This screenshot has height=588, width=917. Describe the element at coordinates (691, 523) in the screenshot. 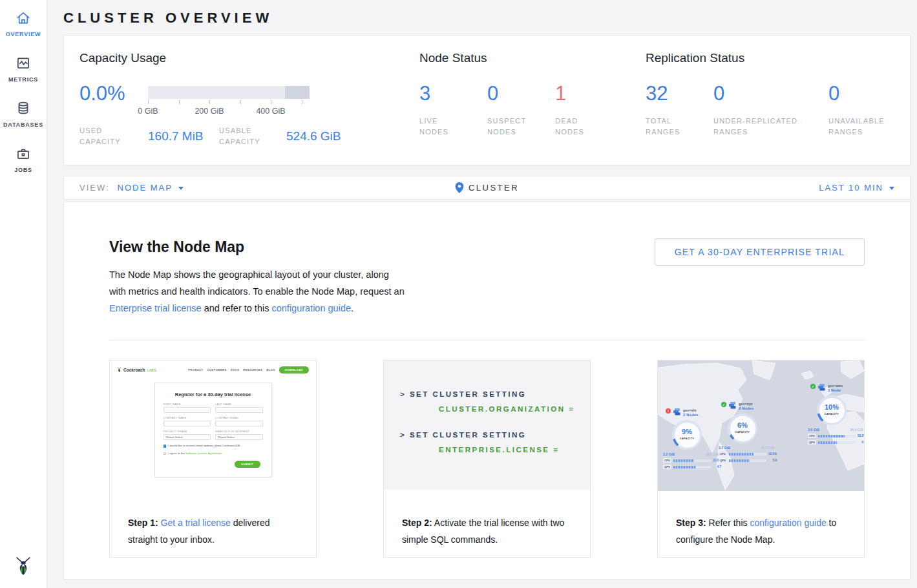

I see `step-number: Step 3:` at that location.